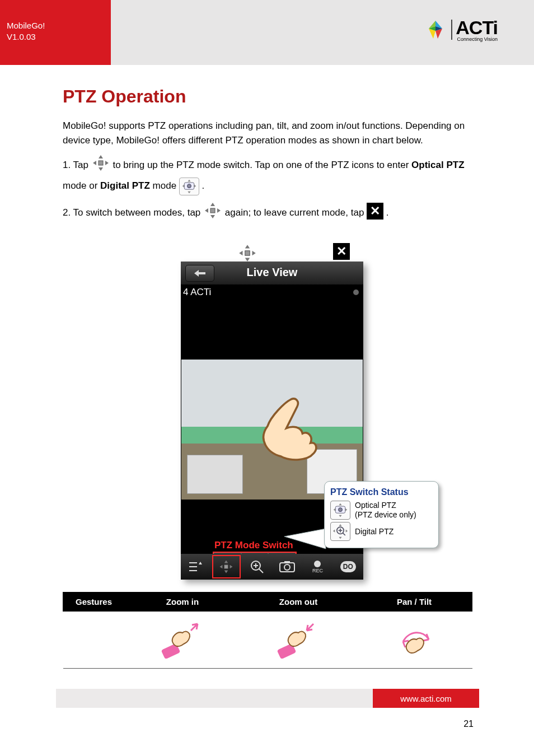 The height and width of the screenshot is (756, 534). I want to click on pinch-out-gesture-icon, so click(182, 655).